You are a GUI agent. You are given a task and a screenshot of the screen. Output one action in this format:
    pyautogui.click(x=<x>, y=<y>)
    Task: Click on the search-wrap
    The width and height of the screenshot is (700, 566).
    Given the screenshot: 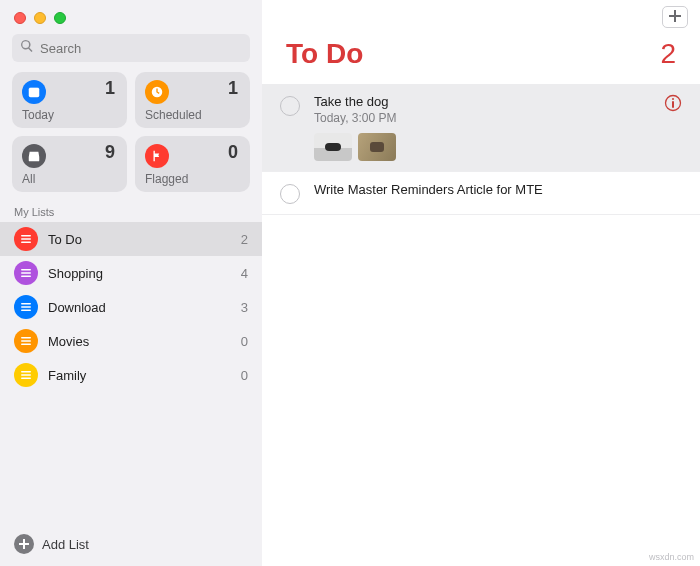 What is the action you would take?
    pyautogui.click(x=131, y=53)
    